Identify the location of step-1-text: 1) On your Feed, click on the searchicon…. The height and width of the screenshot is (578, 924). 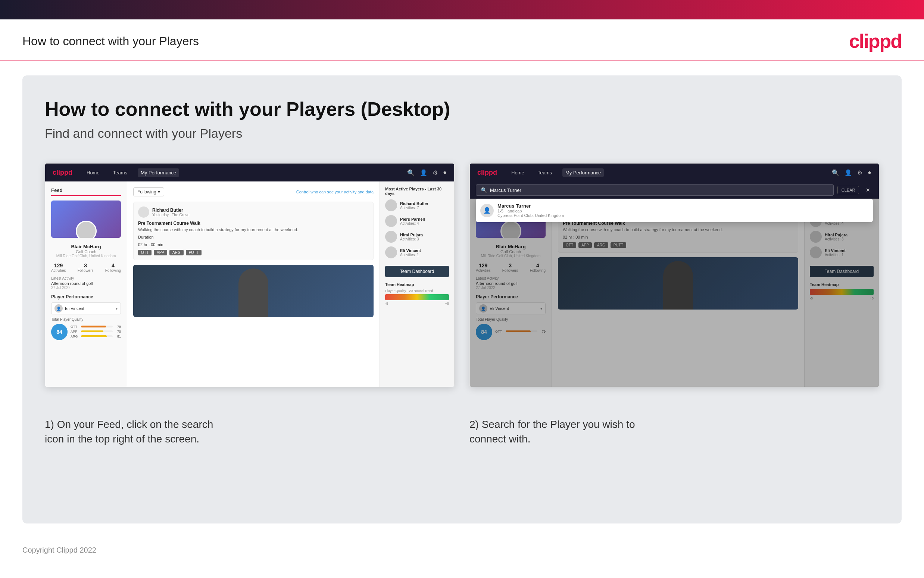
(129, 432).